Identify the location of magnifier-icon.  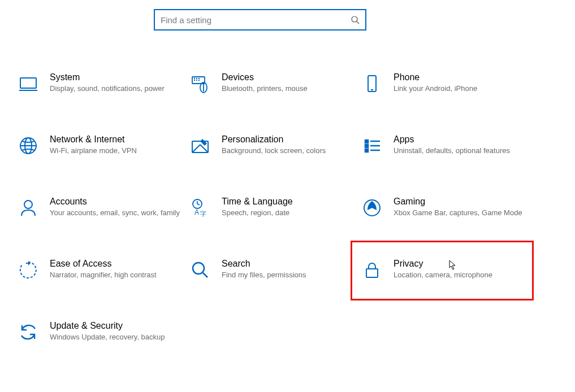
(200, 270).